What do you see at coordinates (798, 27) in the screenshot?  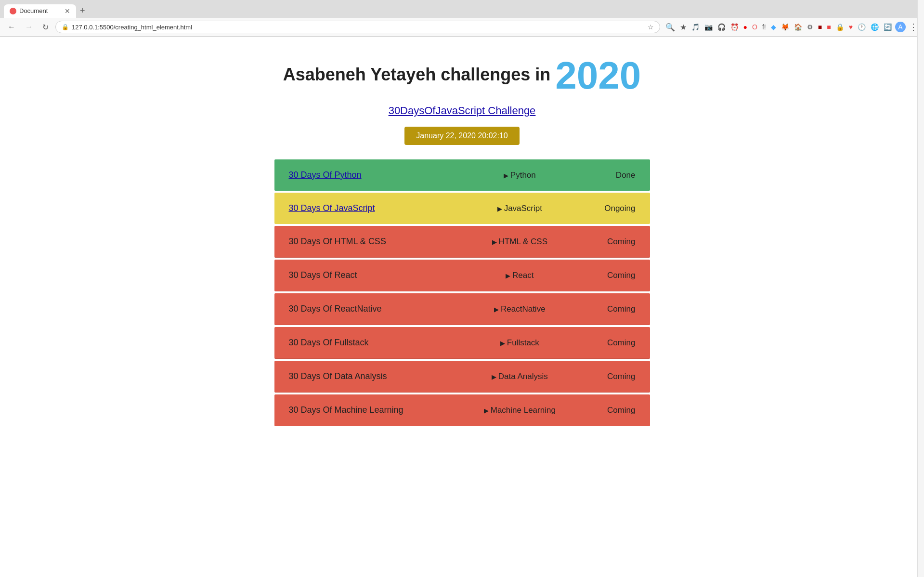 I see `ext-icon-10: 🏠` at bounding box center [798, 27].